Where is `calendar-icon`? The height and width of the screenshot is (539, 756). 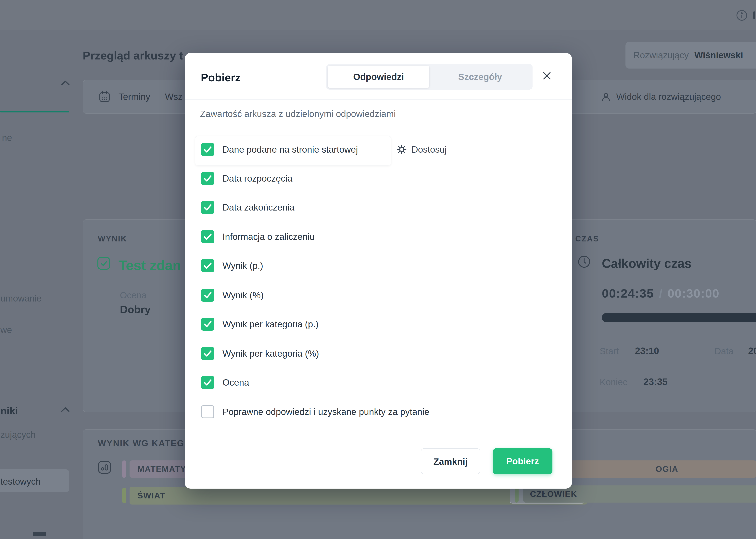 calendar-icon is located at coordinates (104, 97).